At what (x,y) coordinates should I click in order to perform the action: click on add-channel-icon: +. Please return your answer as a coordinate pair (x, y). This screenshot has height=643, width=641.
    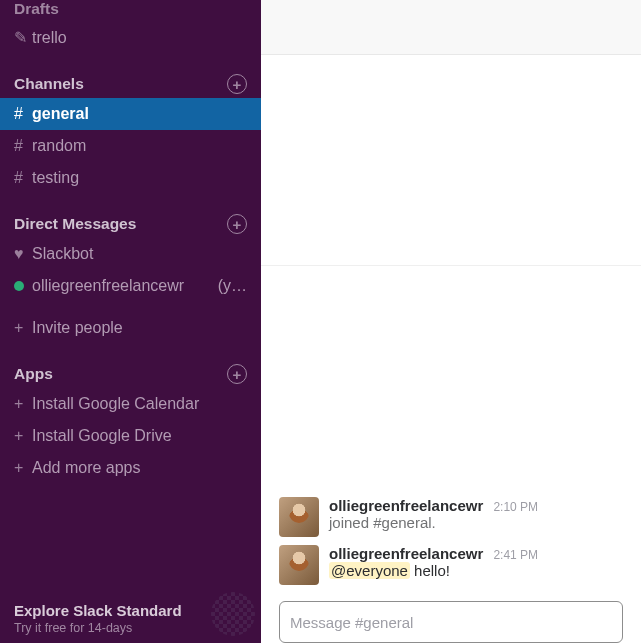
    Looking at the image, I should click on (237, 84).